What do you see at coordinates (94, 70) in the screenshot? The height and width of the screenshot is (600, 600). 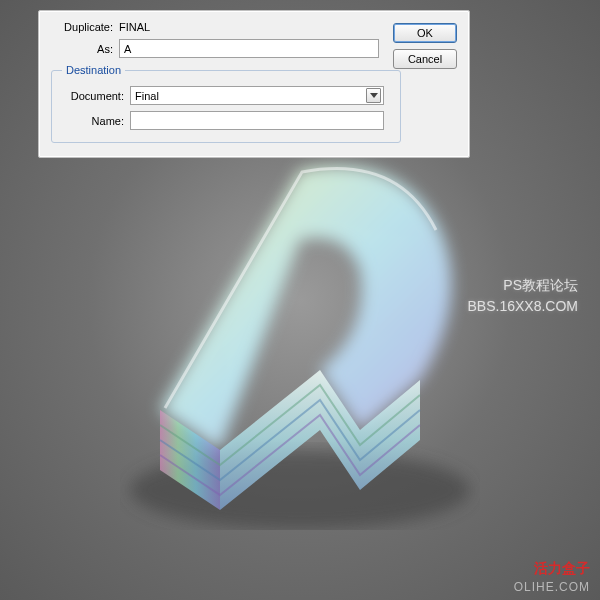 I see `destination-legend: Destination` at bounding box center [94, 70].